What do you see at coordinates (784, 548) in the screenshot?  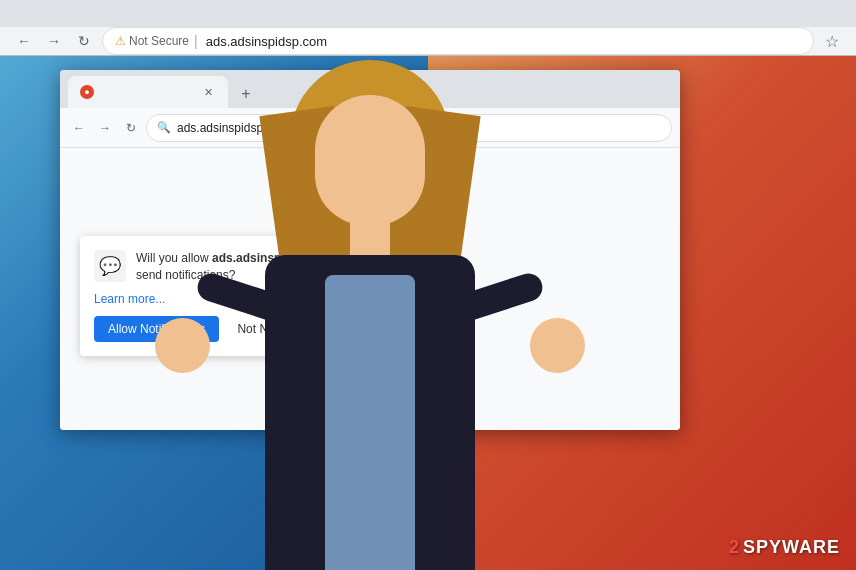 I see `watermark: 2 SPYWARE` at bounding box center [784, 548].